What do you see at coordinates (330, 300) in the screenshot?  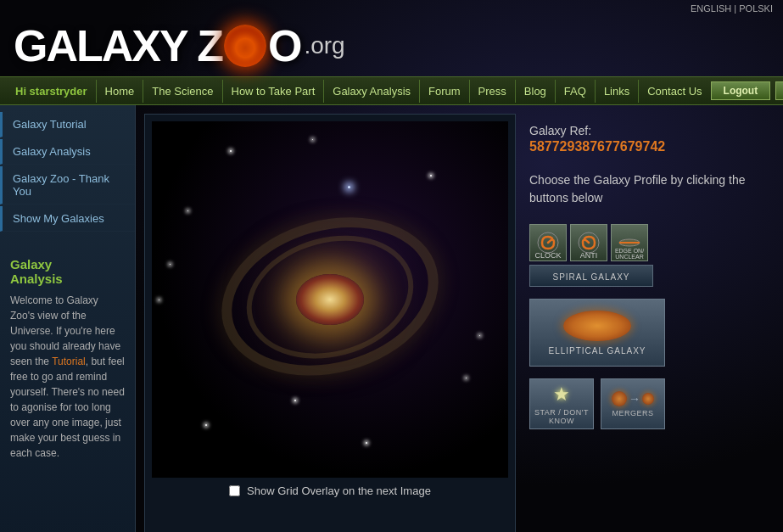 I see `galaxy-spiral` at bounding box center [330, 300].